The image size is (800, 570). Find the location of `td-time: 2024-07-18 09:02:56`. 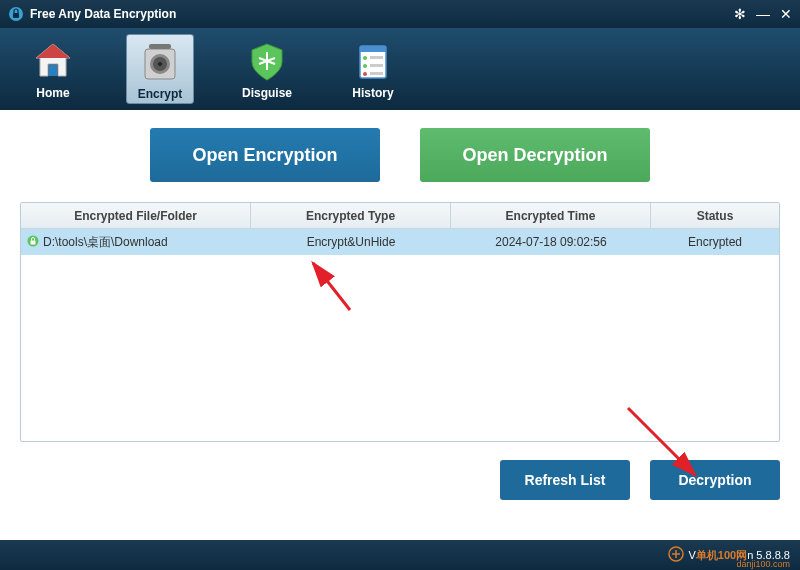

td-time: 2024-07-18 09:02:56 is located at coordinates (551, 242).